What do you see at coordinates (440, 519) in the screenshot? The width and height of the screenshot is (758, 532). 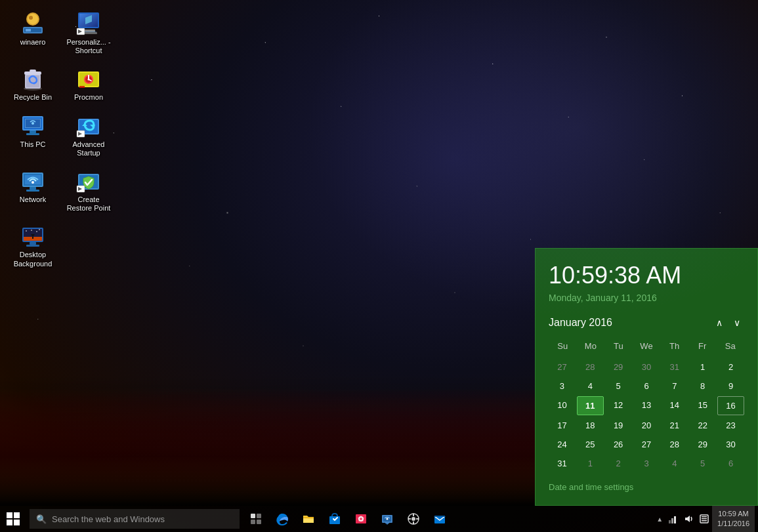 I see `taskbar-mail` at bounding box center [440, 519].